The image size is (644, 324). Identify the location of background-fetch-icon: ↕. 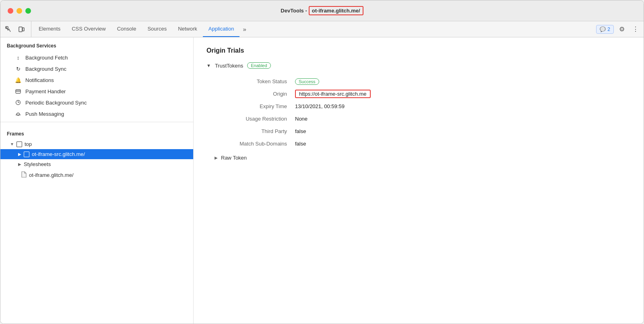
(18, 57).